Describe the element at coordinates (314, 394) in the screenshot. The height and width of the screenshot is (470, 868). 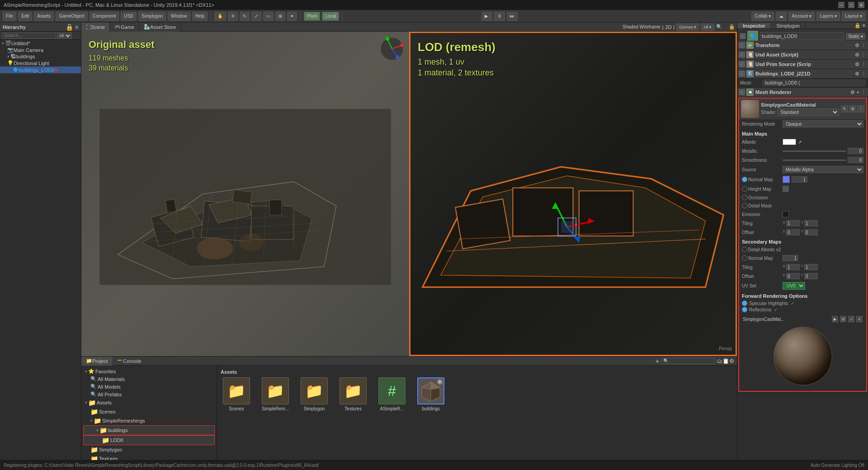
I see `asset-simplygon: 📁 Simplygon` at that location.